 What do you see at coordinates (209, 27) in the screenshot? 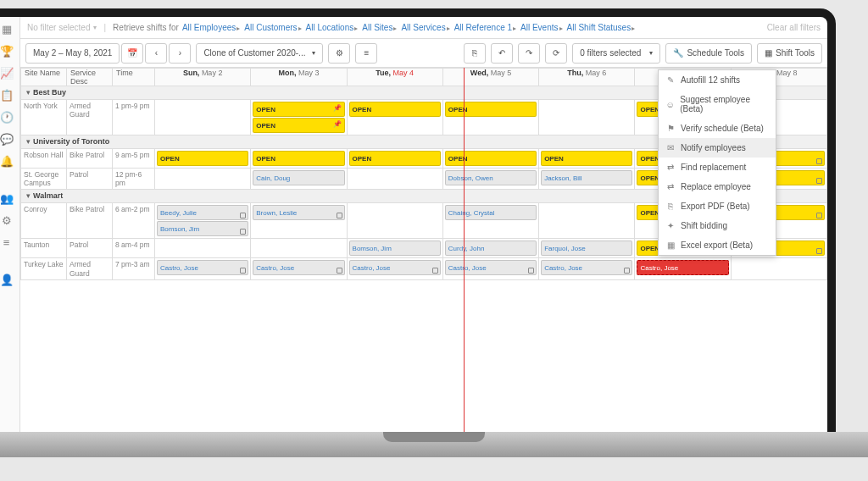
I see `filter-link: All Employees` at bounding box center [209, 27].